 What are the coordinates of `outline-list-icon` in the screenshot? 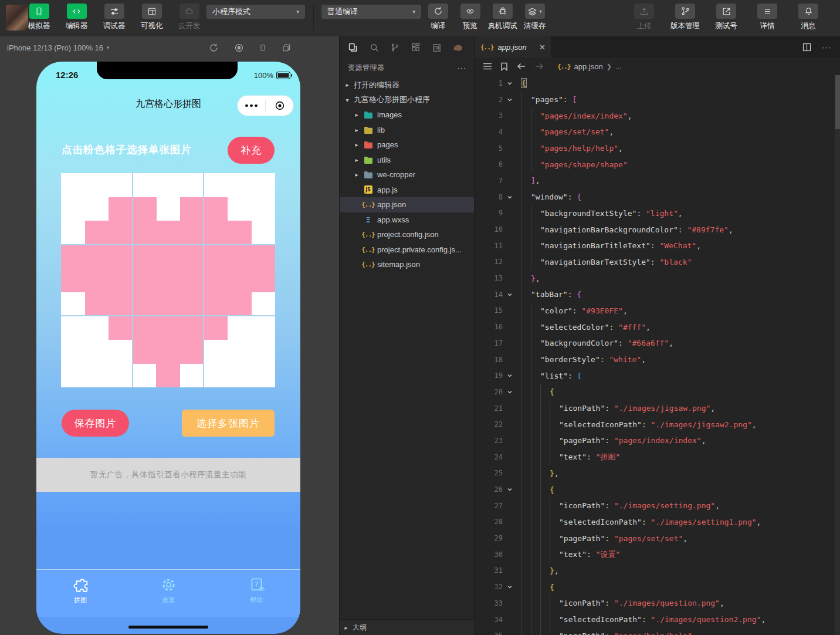 It's located at (487, 66).